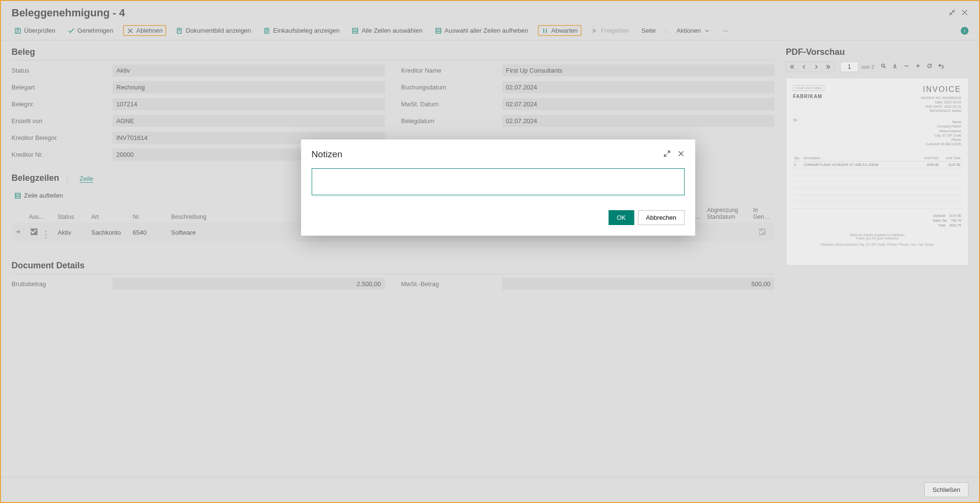 The image size is (980, 503). Describe the element at coordinates (661, 217) in the screenshot. I see `modal-cancel-button: Abbrechen` at that location.